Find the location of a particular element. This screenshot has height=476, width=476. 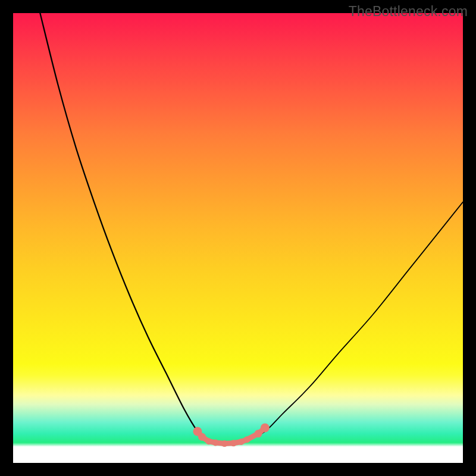

bead-cluster is located at coordinates (231, 436).